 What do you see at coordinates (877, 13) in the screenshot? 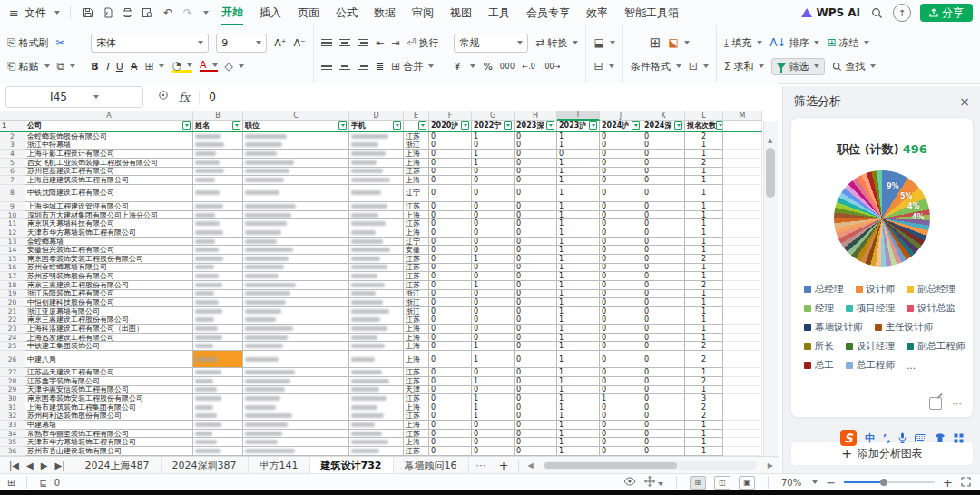
I see `search-icon` at bounding box center [877, 13].